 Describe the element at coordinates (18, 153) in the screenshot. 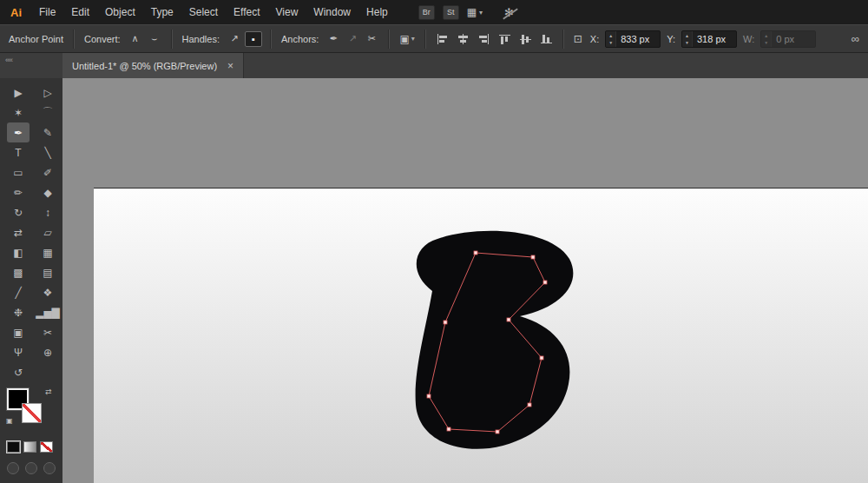

I see `type-tool: T` at that location.